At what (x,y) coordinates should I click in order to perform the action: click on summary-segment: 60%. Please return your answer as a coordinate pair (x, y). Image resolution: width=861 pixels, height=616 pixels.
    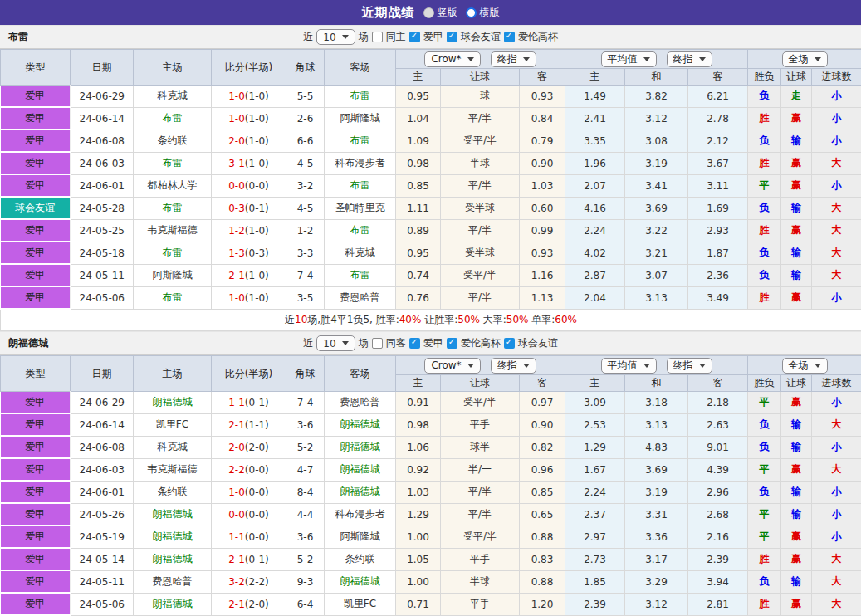
    Looking at the image, I should click on (566, 320).